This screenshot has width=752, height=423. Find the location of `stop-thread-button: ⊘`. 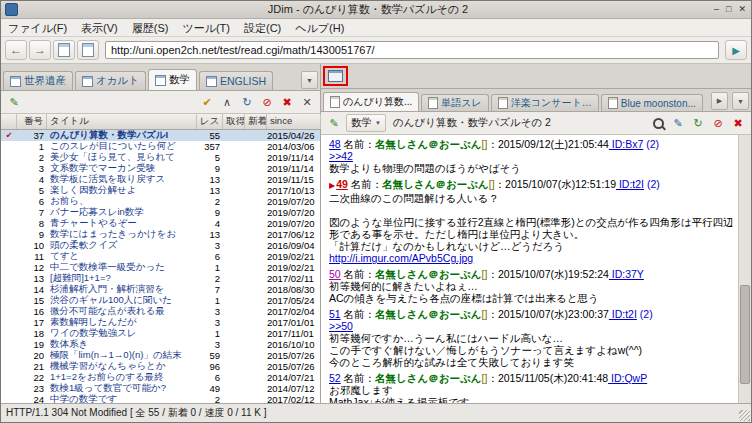

stop-thread-button: ⊘ is located at coordinates (718, 123).